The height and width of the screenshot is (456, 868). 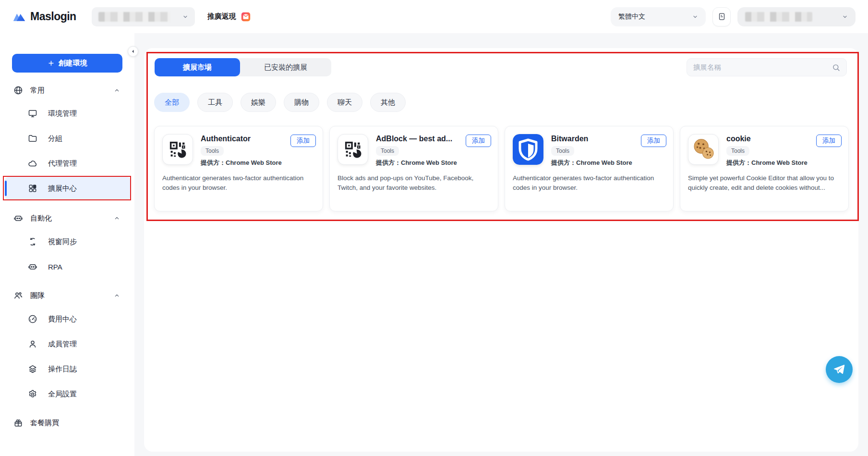 I want to click on maslogin-logo-icon, so click(x=19, y=17).